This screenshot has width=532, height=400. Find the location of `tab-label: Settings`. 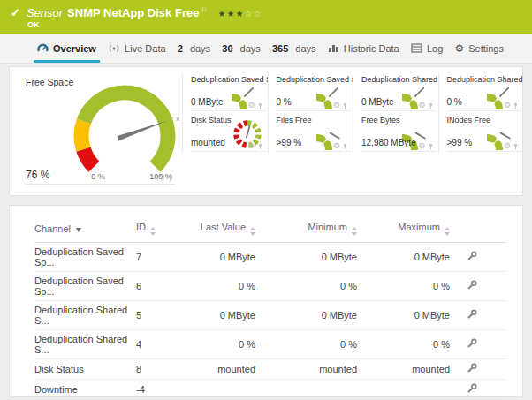

tab-label: Settings is located at coordinates (486, 49).